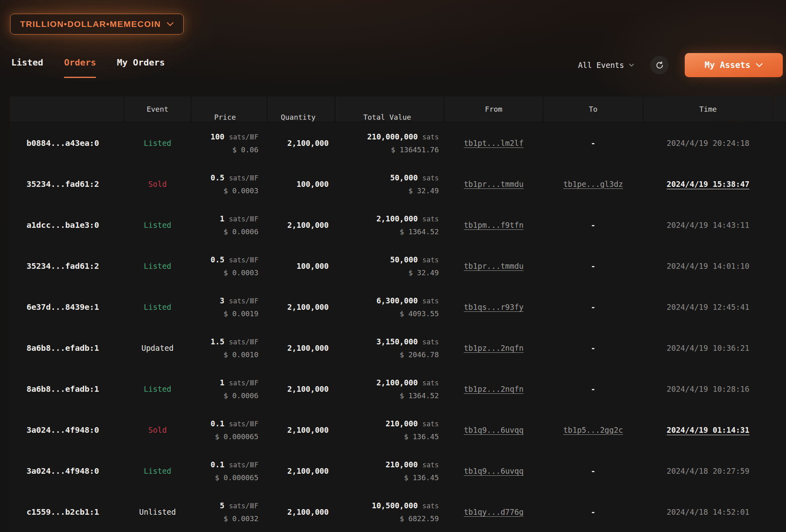 This screenshot has height=532, width=786. I want to click on col-header-asset, so click(67, 109).